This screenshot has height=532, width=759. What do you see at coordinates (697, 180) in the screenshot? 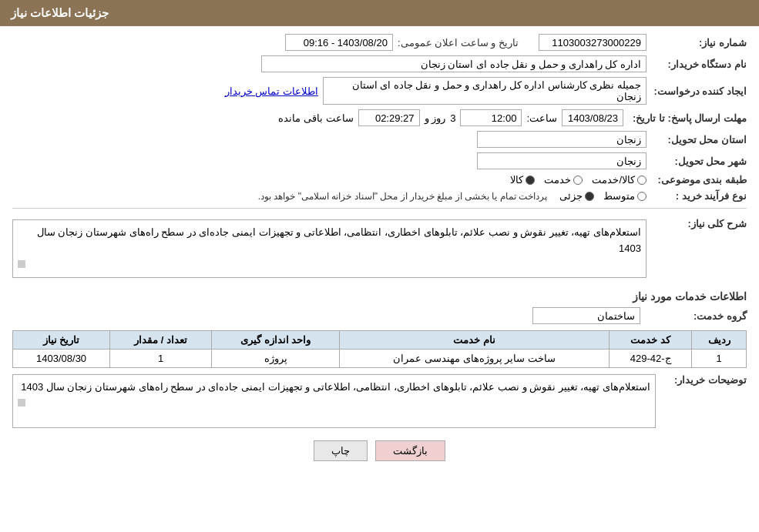
I see `category-label: طبقه بندی موضوعی:` at bounding box center [697, 180].